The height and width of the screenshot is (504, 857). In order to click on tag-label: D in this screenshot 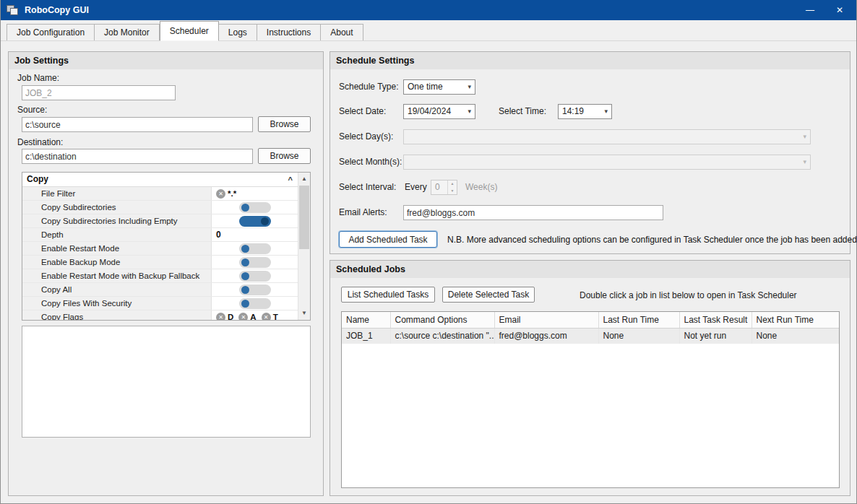, I will do `click(231, 316)`.